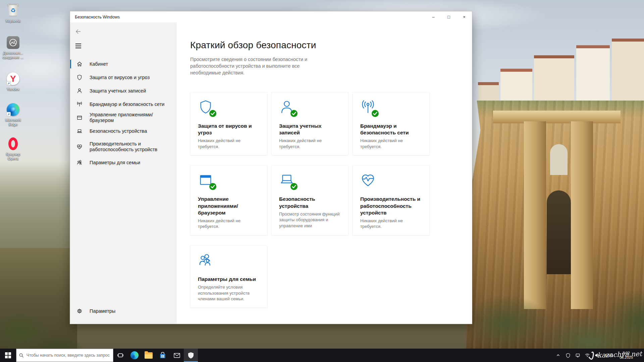 The width and height of the screenshot is (644, 362). What do you see at coordinates (229, 129) in the screenshot?
I see `card-title: Защита от вирусов и угроз` at bounding box center [229, 129].